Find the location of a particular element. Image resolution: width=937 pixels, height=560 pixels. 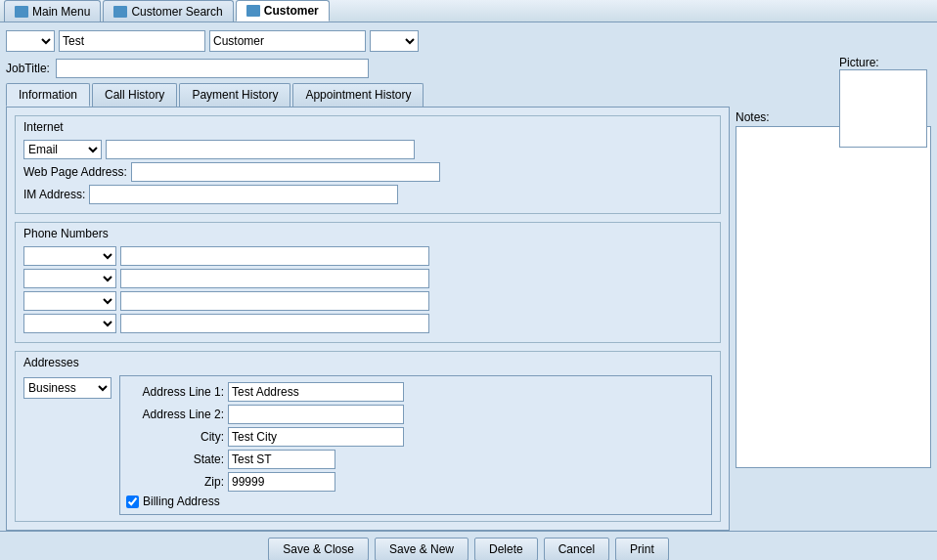

webpage-input is located at coordinates (286, 172).